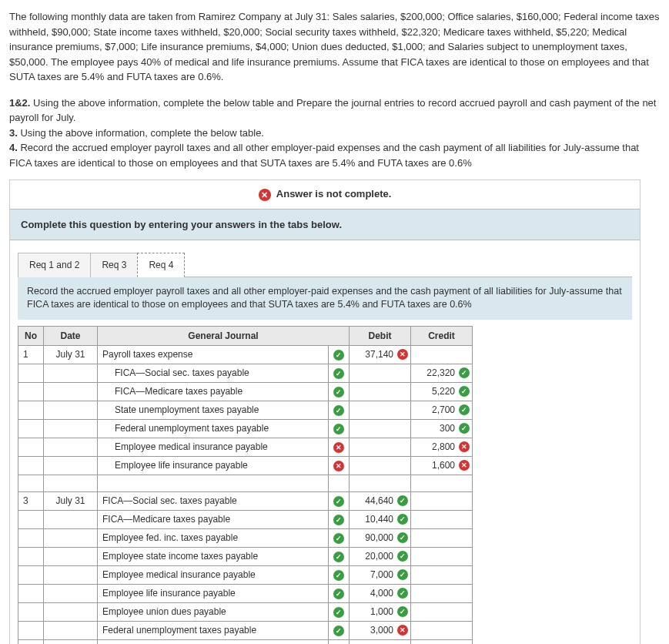  Describe the element at coordinates (334, 47) in the screenshot. I see `problem-intro: The following monthly data are taken fro…` at that location.